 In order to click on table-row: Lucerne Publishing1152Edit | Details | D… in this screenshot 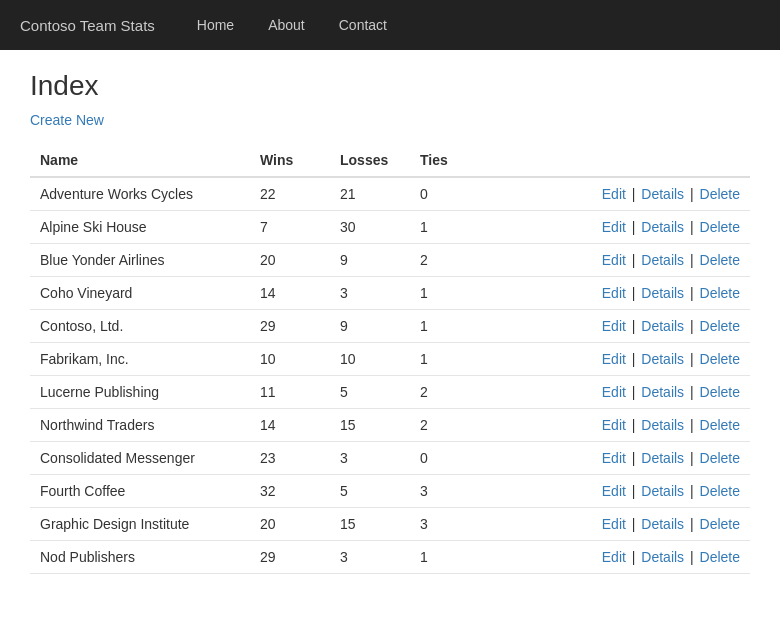, I will do `click(390, 392)`.